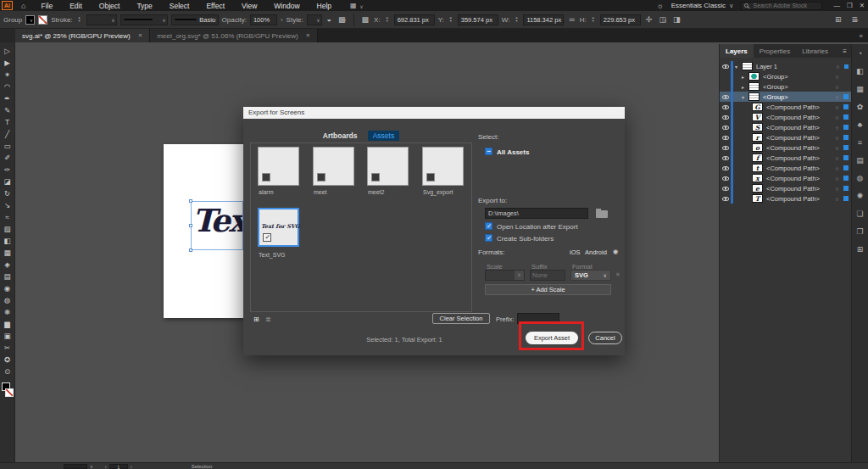 The image size is (868, 469). Describe the element at coordinates (75, 466) in the screenshot. I see `zoom-level-input` at that location.